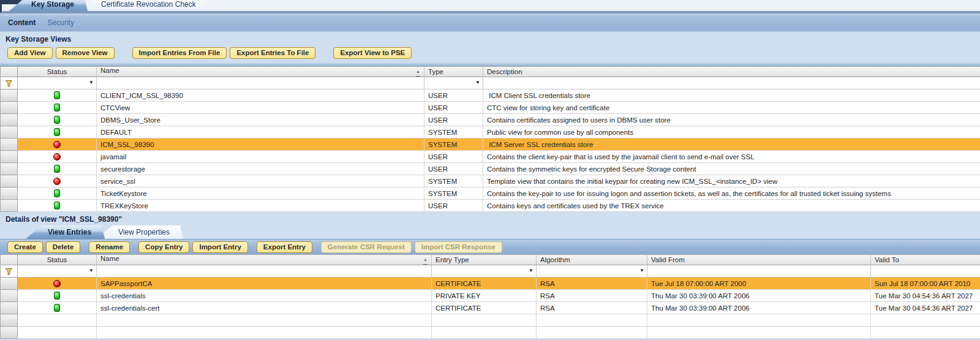 Image resolution: width=980 pixels, height=340 pixels. I want to click on entries-header-algorithm: Algorithm, so click(592, 260).